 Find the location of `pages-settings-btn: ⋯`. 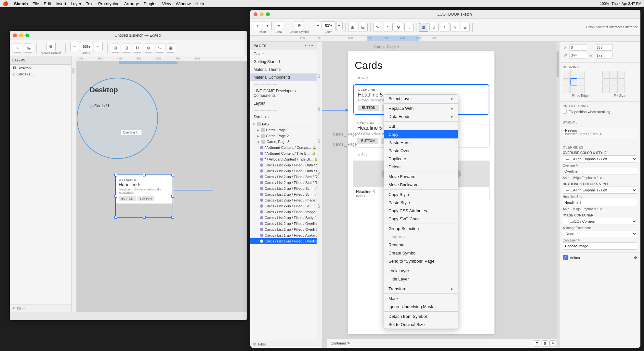

pages-settings-btn: ⋯ is located at coordinates (311, 46).